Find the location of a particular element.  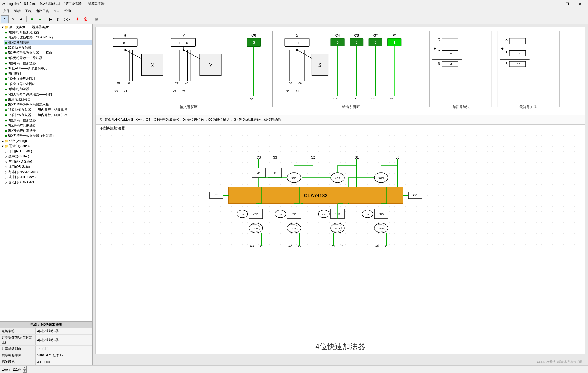

prop-value-font: SansSerif 粗体 12 is located at coordinates (64, 356).